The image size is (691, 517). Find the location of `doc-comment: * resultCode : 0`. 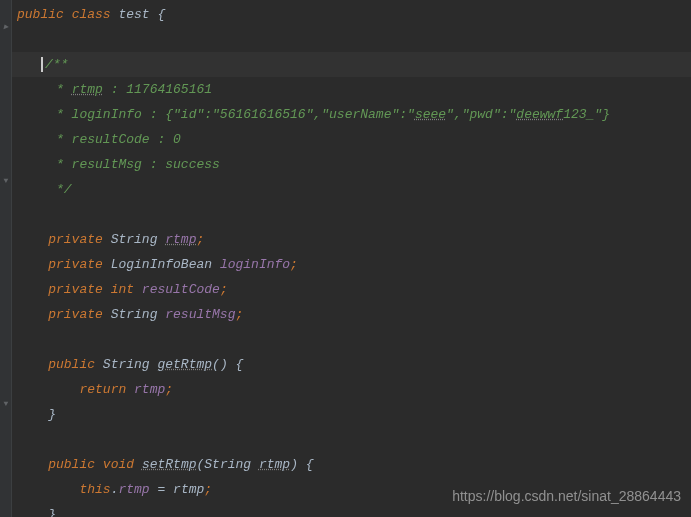

doc-comment: * resultCode : 0 is located at coordinates (114, 140).